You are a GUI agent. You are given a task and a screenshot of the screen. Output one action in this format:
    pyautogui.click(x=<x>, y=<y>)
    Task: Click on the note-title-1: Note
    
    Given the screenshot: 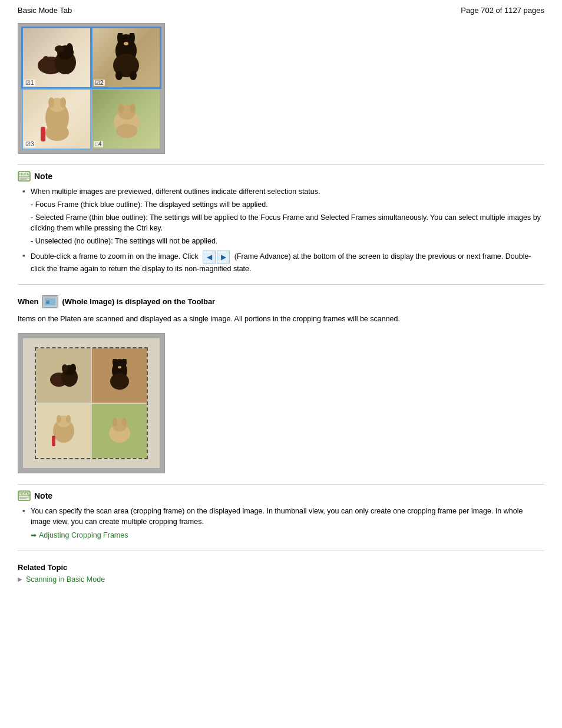 What is the action you would take?
    pyautogui.click(x=44, y=176)
    